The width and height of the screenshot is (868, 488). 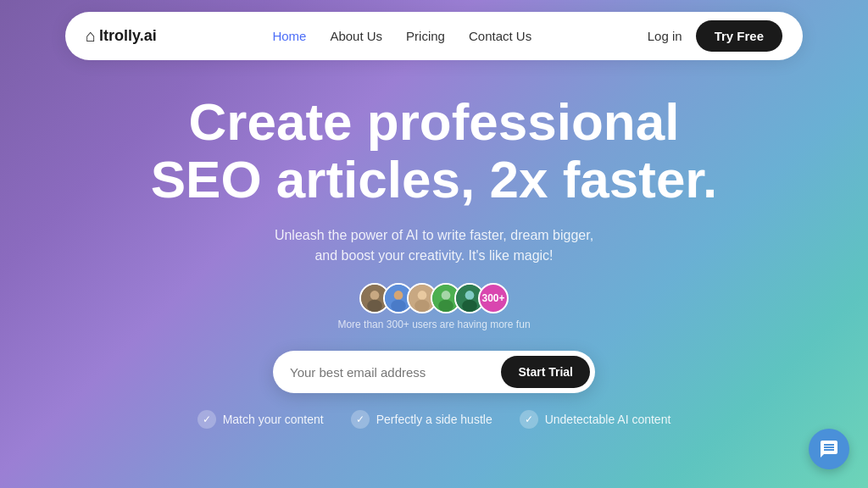 I want to click on avatars-caption: More than 300+ users are having more fun, so click(x=434, y=324).